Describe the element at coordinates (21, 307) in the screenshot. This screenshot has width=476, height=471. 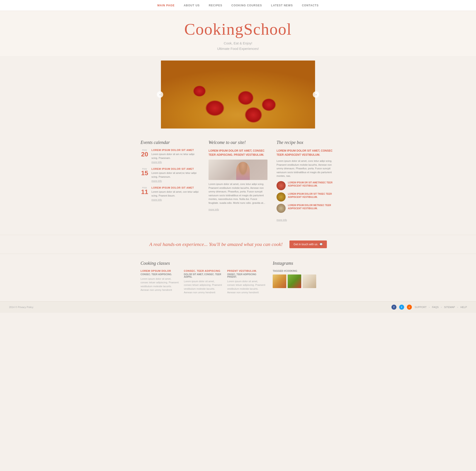
I see `footer-copyright: 2014 © Privacy Policy` at that location.